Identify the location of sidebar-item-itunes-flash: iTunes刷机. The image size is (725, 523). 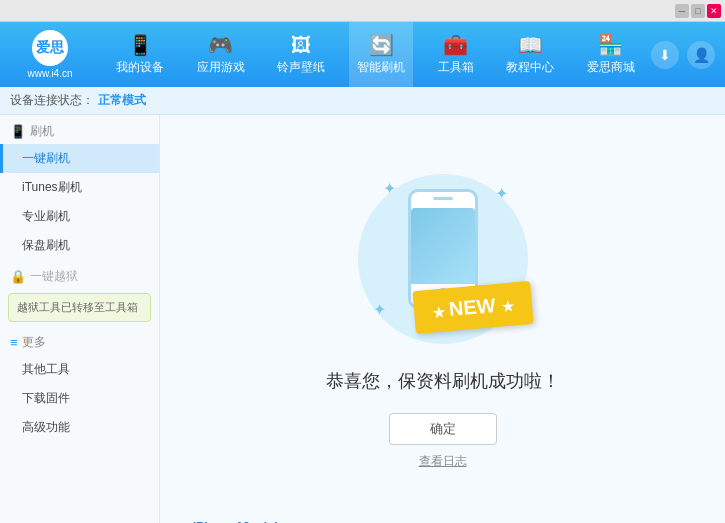
(80, 188).